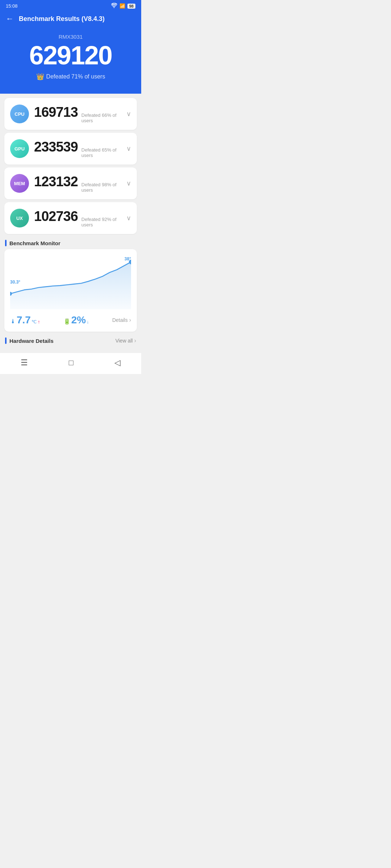  What do you see at coordinates (71, 164) in the screenshot?
I see `score-cards: CPU 169713 Defeated 66% of users ∨ GPU 2…` at bounding box center [71, 164].